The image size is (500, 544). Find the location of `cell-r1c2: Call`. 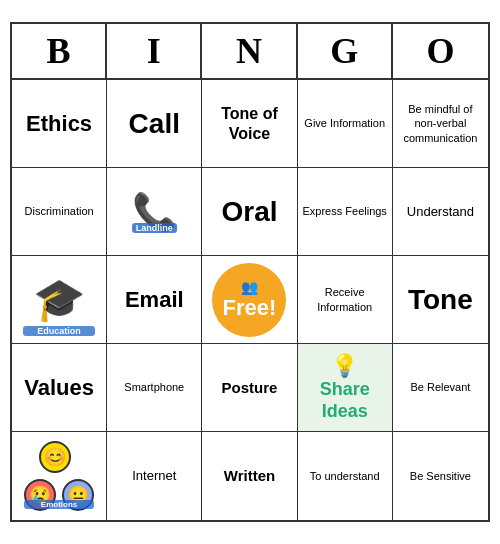

cell-r1c2: Call is located at coordinates (154, 124).